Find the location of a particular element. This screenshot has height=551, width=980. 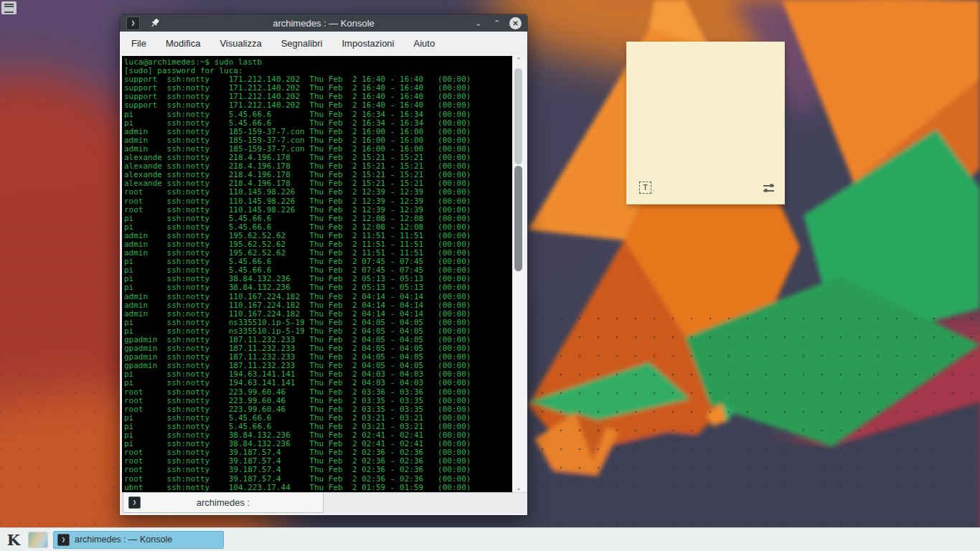

folder-view-icon is located at coordinates (38, 540).